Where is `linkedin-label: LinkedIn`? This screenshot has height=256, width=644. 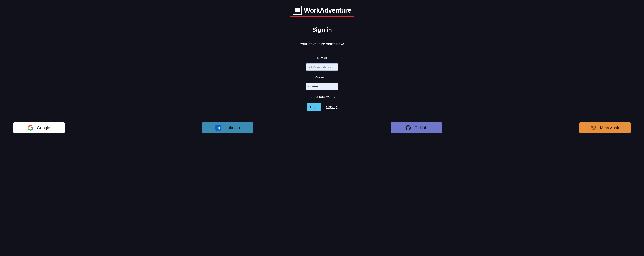
linkedin-label: LinkedIn is located at coordinates (232, 128).